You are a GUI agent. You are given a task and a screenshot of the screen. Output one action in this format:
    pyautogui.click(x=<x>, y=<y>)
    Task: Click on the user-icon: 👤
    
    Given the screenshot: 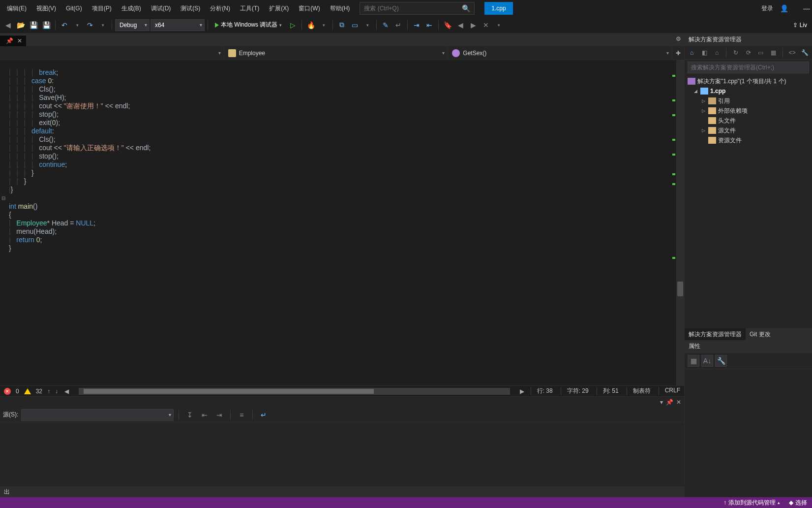 What is the action you would take?
    pyautogui.click(x=784, y=8)
    